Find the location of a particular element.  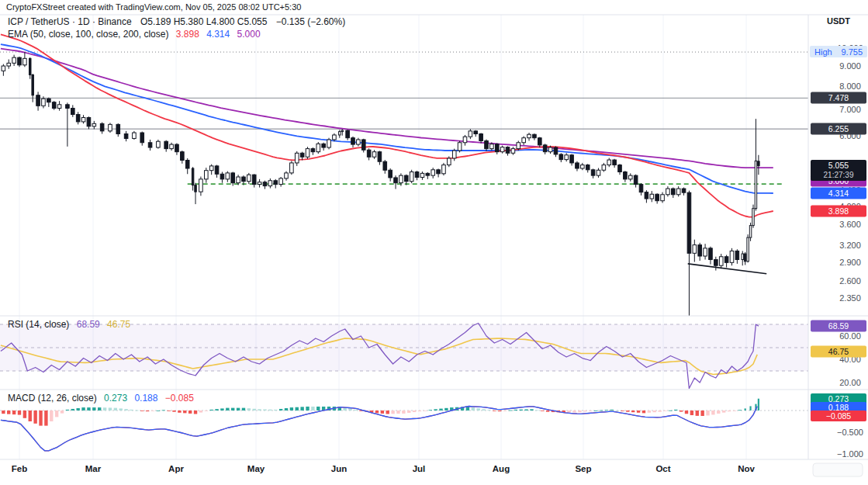

svg-text: 2.600 is located at coordinates (850, 281).